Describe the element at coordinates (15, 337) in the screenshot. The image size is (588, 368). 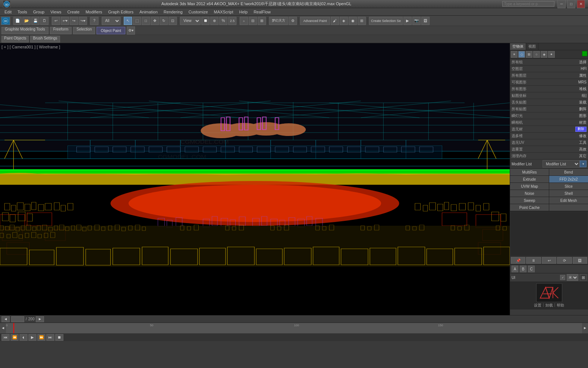
I see `prev-key-button: ⏪` at that location.